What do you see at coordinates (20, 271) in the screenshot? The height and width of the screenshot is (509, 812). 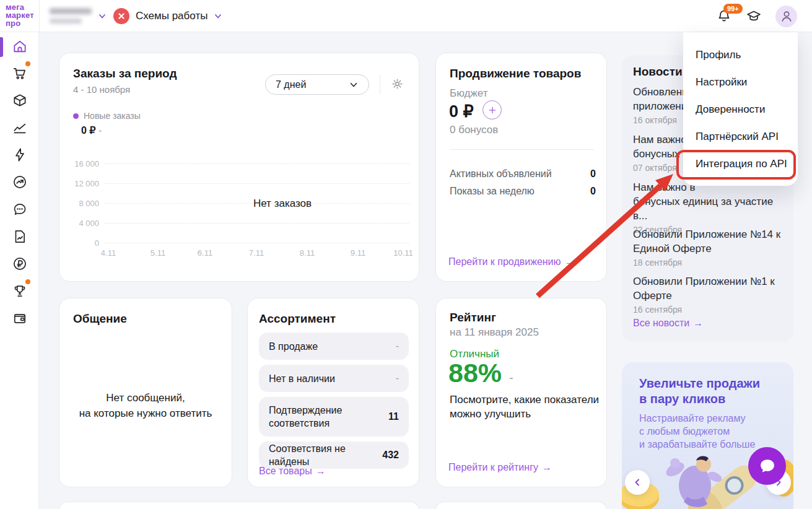 I see `sidebar` at bounding box center [20, 271].